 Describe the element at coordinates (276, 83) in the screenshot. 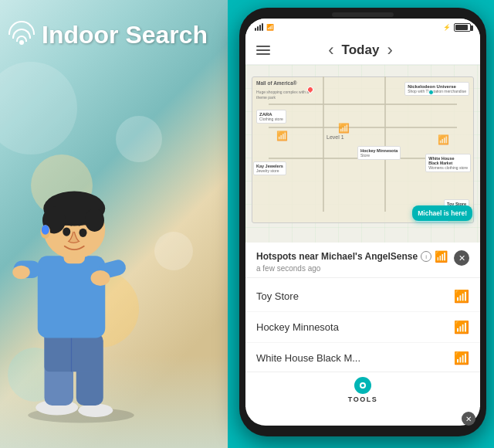

I see `mall-label: Mall of America®` at that location.